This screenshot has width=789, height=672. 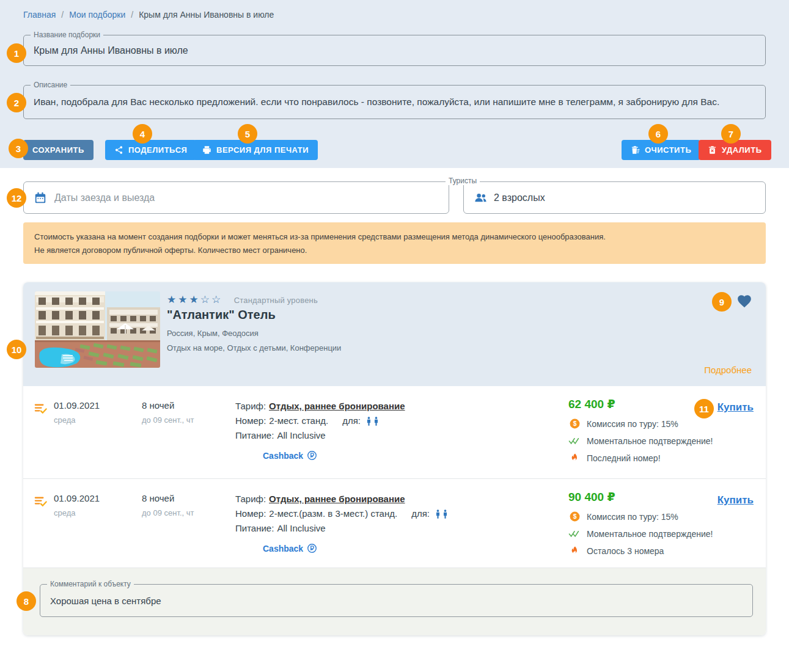 What do you see at coordinates (640, 497) in the screenshot?
I see `offer-price: 90 400 ₽` at bounding box center [640, 497].